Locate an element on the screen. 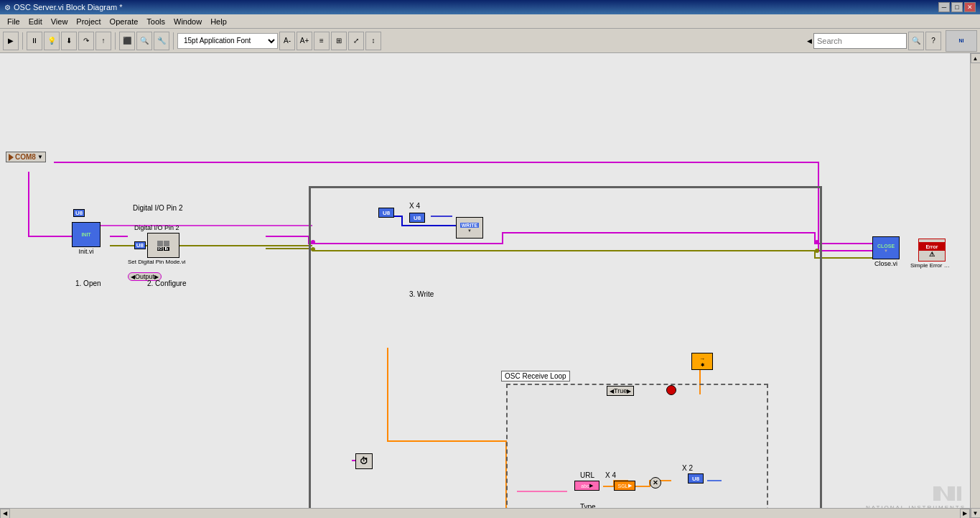  search-input is located at coordinates (860, 41).